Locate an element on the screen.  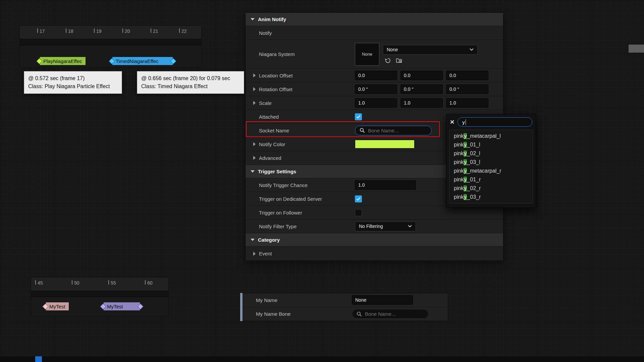
asset-thumbnail-text: None is located at coordinates (367, 54).